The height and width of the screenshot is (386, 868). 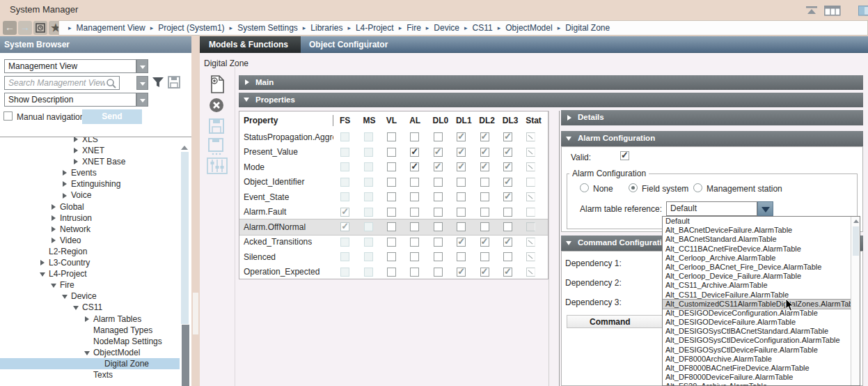 What do you see at coordinates (90, 184) in the screenshot?
I see `tree-item-extinguishing: Extinguishing` at bounding box center [90, 184].